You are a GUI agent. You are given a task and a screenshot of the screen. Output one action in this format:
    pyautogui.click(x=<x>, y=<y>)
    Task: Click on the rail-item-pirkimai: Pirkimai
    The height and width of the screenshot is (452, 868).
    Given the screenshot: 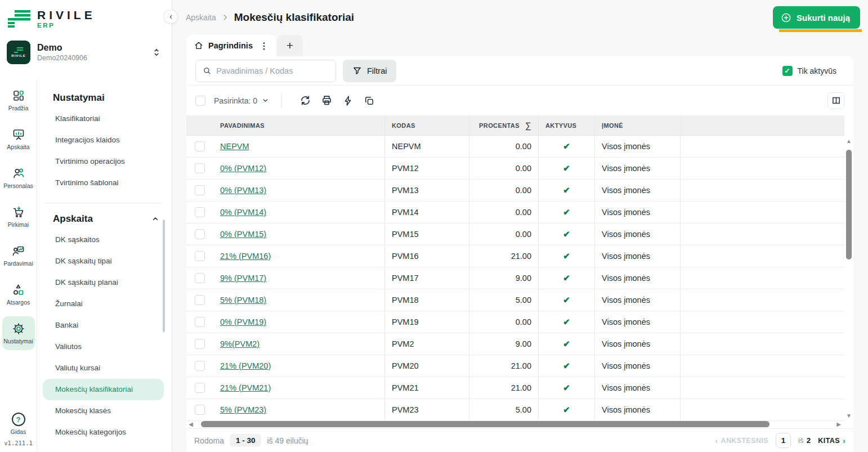 What is the action you would take?
    pyautogui.click(x=19, y=217)
    